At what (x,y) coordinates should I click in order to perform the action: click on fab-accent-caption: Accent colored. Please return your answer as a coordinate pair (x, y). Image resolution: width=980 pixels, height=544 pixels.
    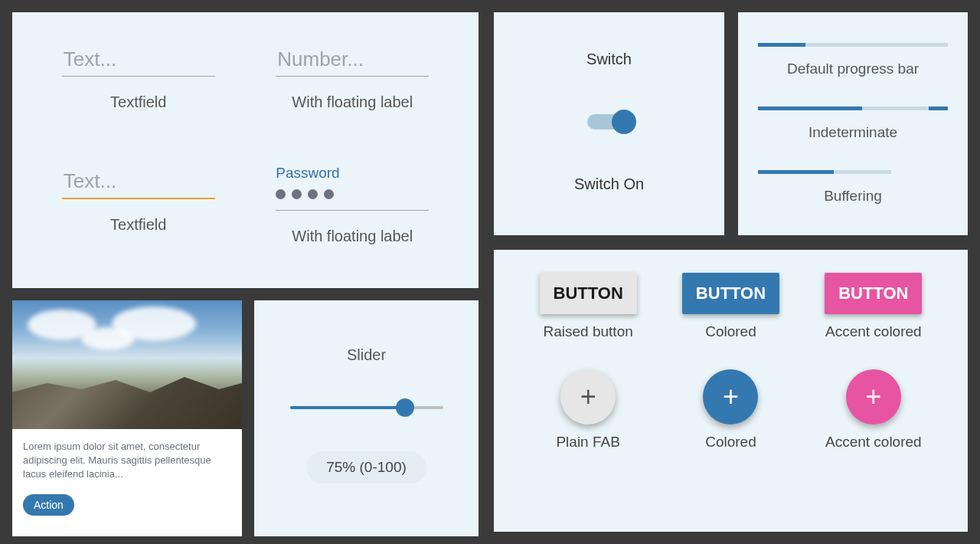
    Looking at the image, I should click on (874, 442).